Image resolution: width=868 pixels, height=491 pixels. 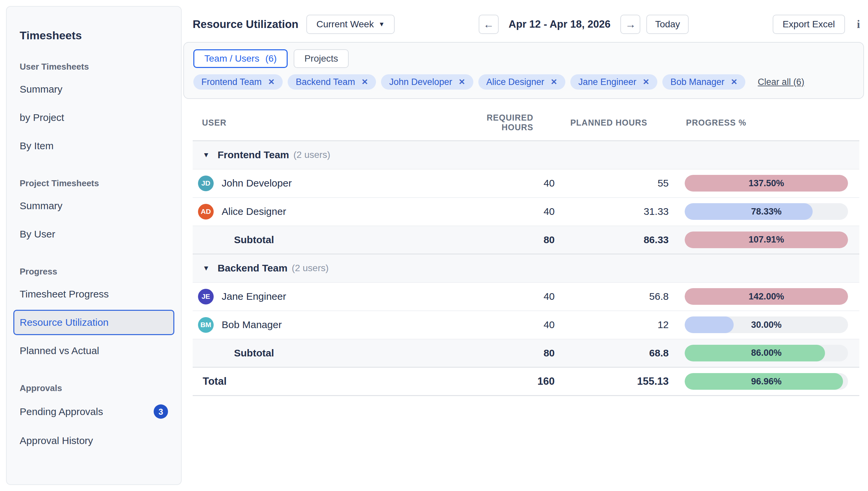 I want to click on filter-chip-frontend-team: Frontend Team✕, so click(x=238, y=82).